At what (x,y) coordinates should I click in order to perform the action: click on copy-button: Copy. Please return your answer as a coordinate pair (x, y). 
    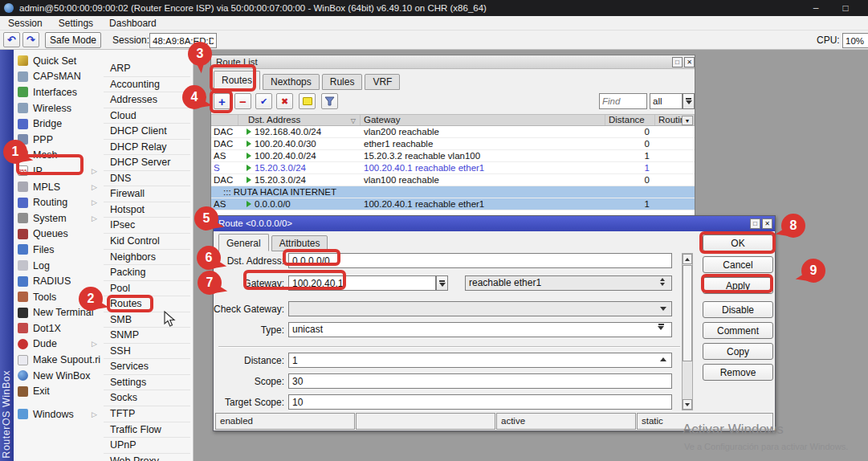
    Looking at the image, I should click on (738, 352).